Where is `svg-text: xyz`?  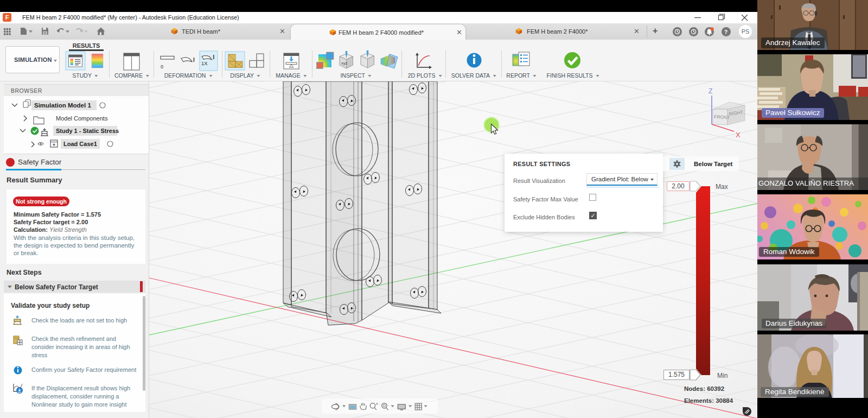
svg-text: xyz is located at coordinates (344, 63).